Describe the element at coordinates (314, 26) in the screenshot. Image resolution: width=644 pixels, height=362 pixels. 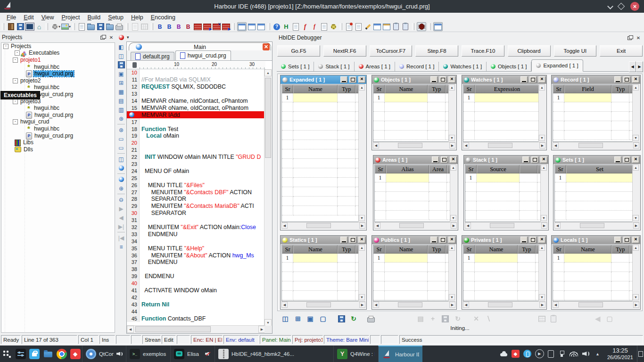
I see `function-tags-icon: f` at that location.